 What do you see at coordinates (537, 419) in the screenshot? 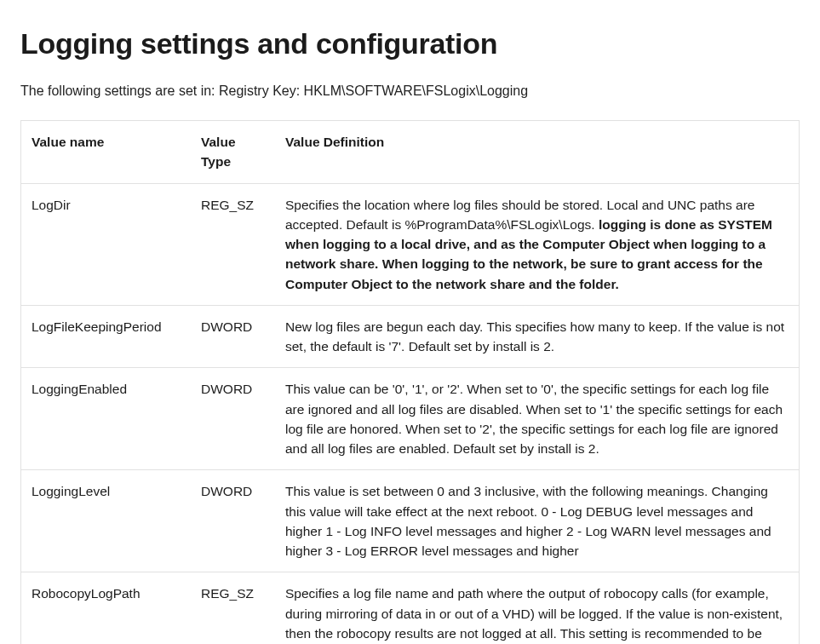
I see `cell-definition: This value can be '0', '1', or '2'. When…` at bounding box center [537, 419].